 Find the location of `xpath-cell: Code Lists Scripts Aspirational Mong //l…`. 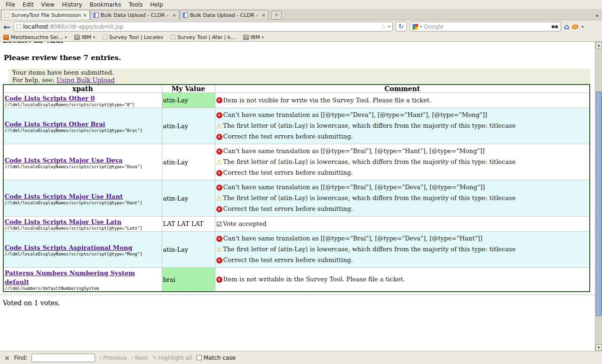

xpath-cell: Code Lists Scripts Aspirational Mong //l… is located at coordinates (83, 250).